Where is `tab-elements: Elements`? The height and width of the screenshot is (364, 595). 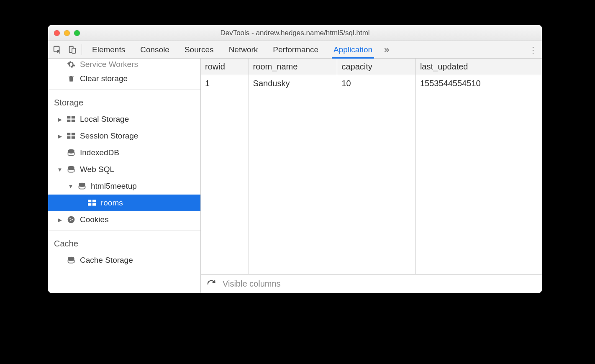
tab-elements: Elements is located at coordinates (109, 49).